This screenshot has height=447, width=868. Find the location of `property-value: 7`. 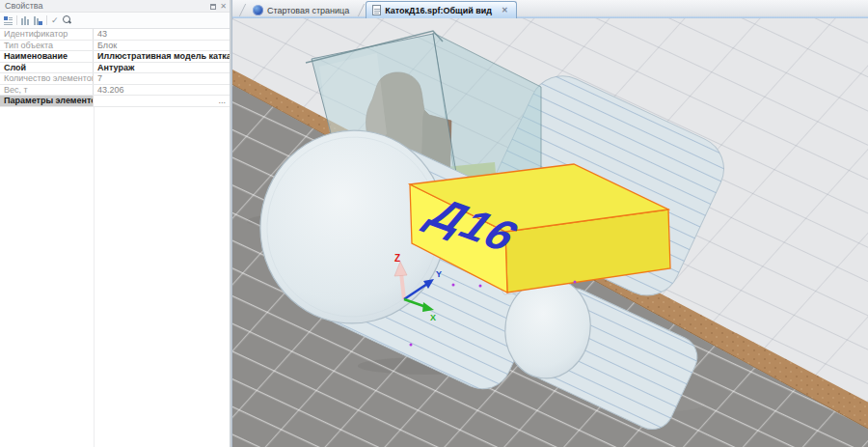

property-value: 7 is located at coordinates (162, 79).